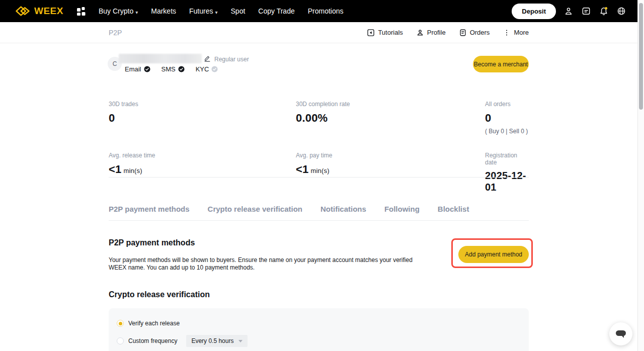 This screenshot has height=351, width=644. What do you see at coordinates (39, 11) in the screenshot?
I see `weex-logo: WEEX` at bounding box center [39, 11].